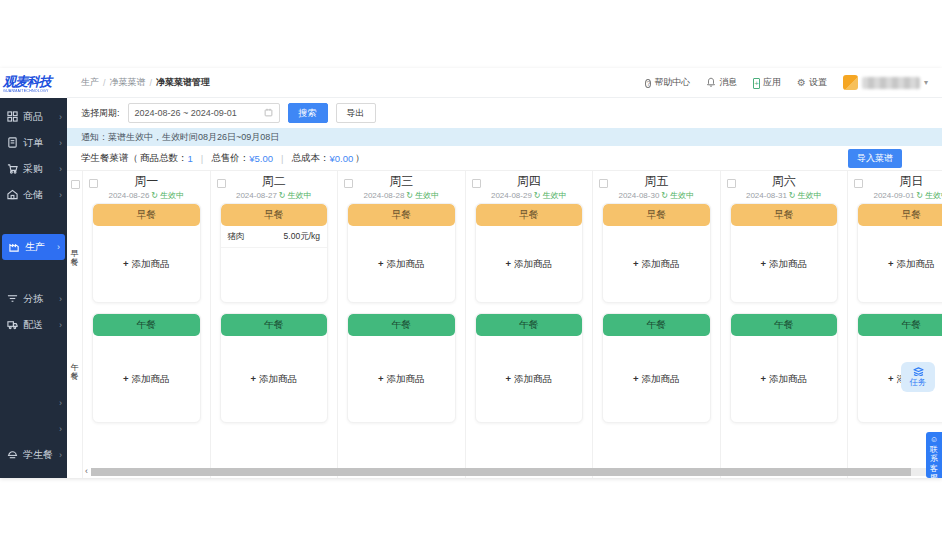  What do you see at coordinates (510, 472) in the screenshot?
I see `scrollbar-track` at bounding box center [510, 472].